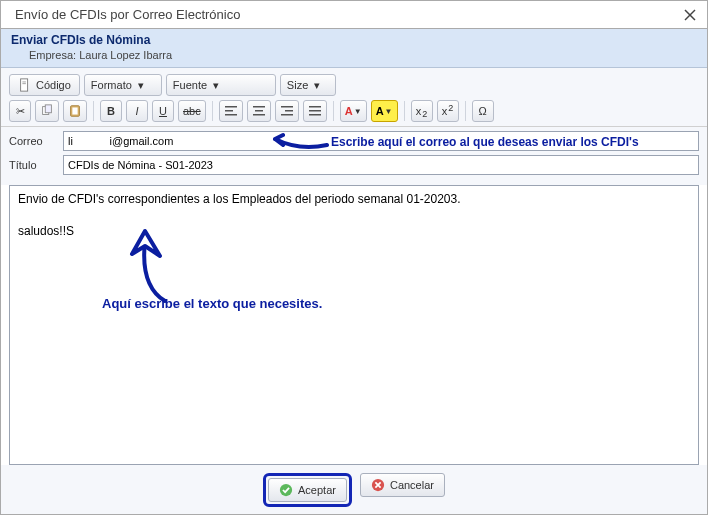  What do you see at coordinates (287, 111) in the screenshot?
I see `align-right-button` at bounding box center [287, 111].